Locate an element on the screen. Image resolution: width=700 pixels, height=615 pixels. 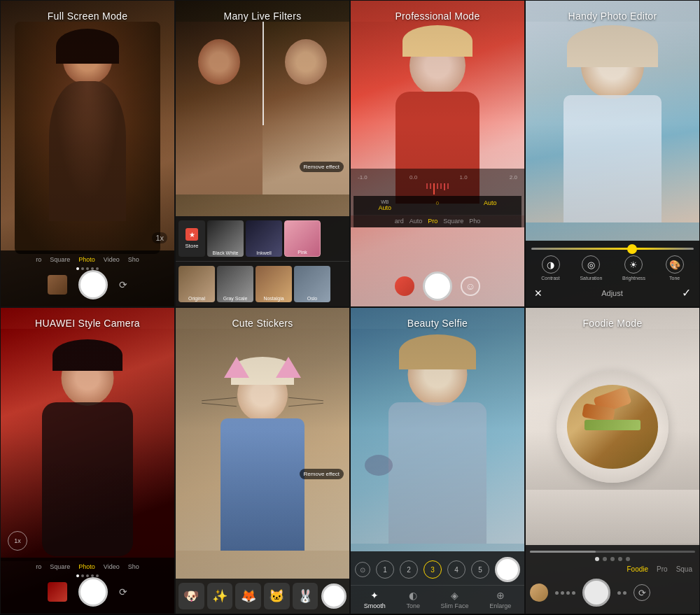
mode-sho-5: Sho is located at coordinates (134, 567).